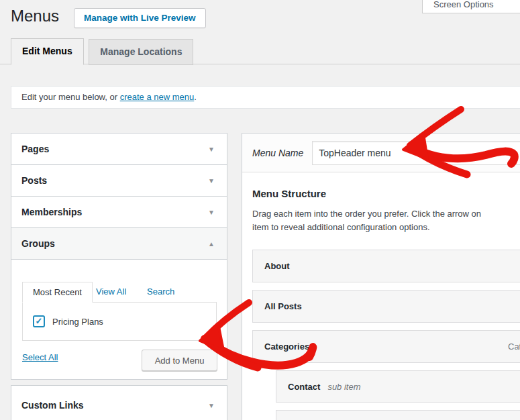 The height and width of the screenshot is (420, 520). What do you see at coordinates (161, 291) in the screenshot?
I see `groups-tab-search: Search` at bounding box center [161, 291].